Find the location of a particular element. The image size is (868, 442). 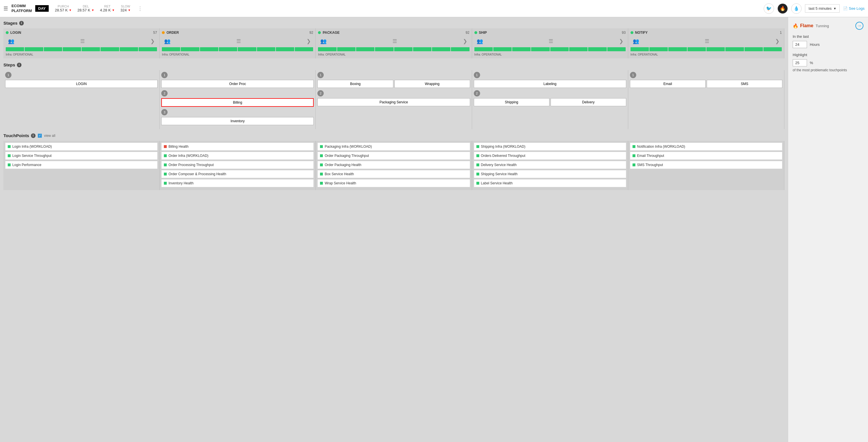

flame-icon-btn: 🔥 is located at coordinates (782, 9).